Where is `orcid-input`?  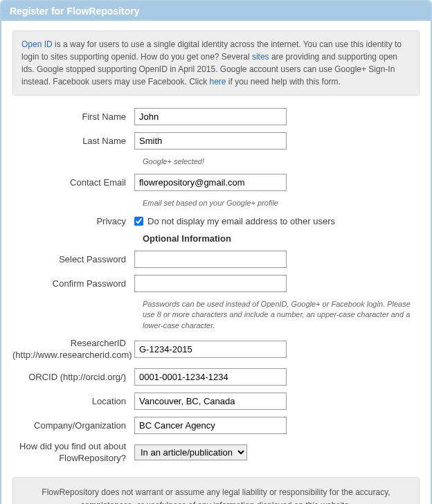
orcid-input is located at coordinates (210, 377).